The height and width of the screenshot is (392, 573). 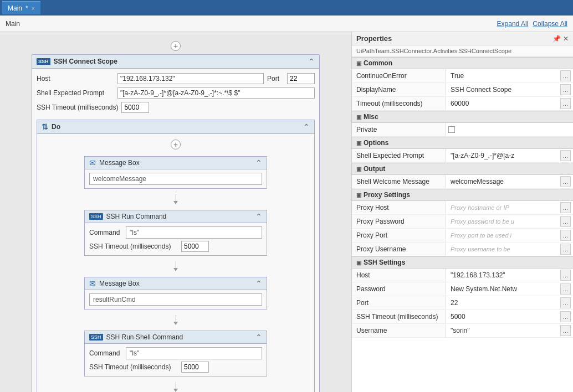 I want to click on port-input, so click(x=301, y=79).